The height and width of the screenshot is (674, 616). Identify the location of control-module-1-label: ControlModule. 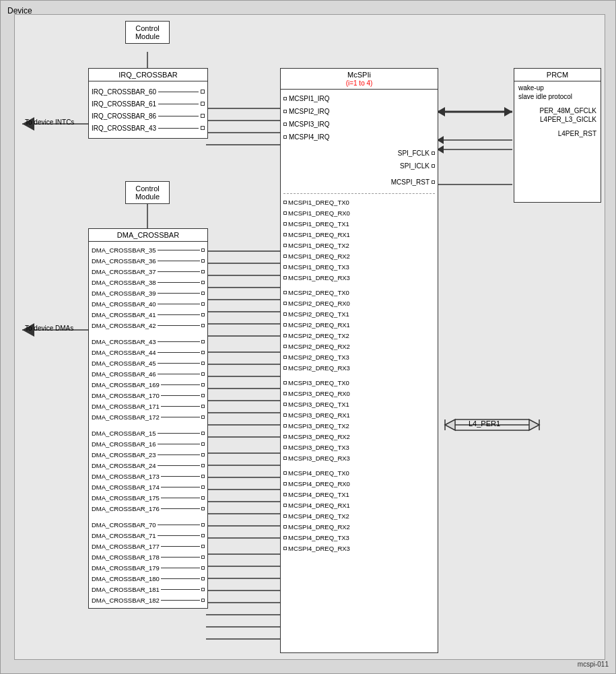
(147, 32).